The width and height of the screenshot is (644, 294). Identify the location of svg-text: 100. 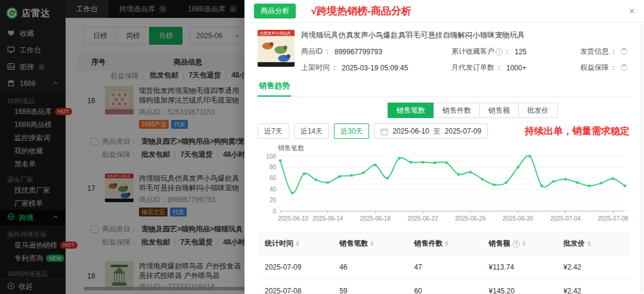
(271, 156).